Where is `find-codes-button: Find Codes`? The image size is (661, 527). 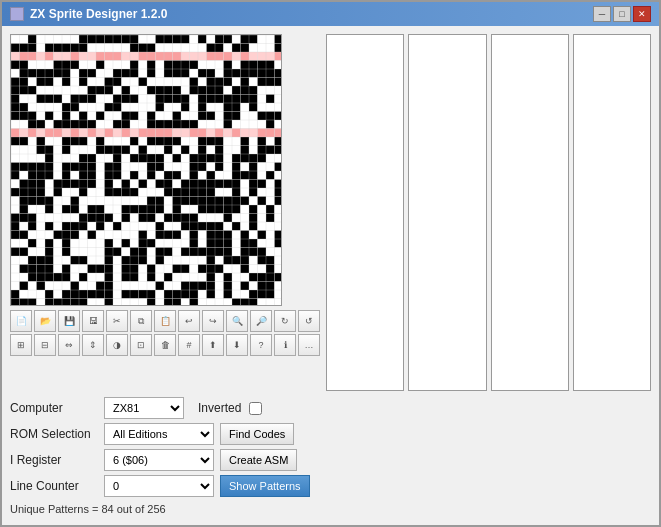 find-codes-button: Find Codes is located at coordinates (257, 434).